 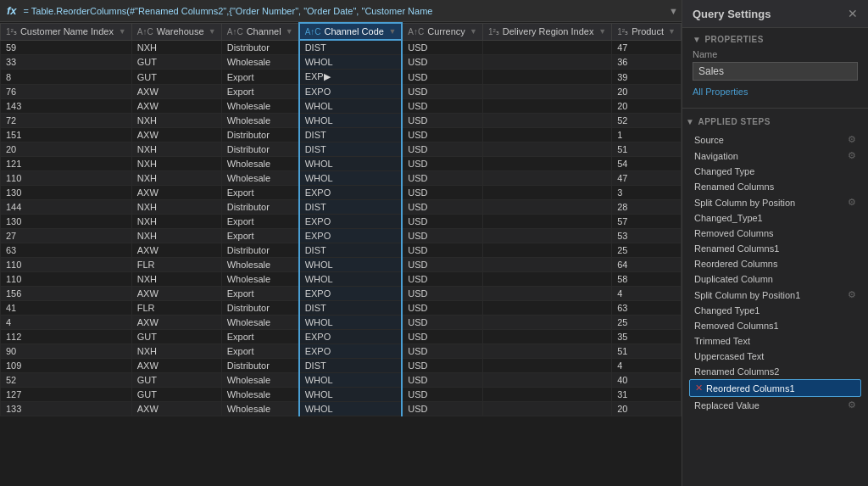 I want to click on step-name-label: Renamed Columns1, so click(x=775, y=249).